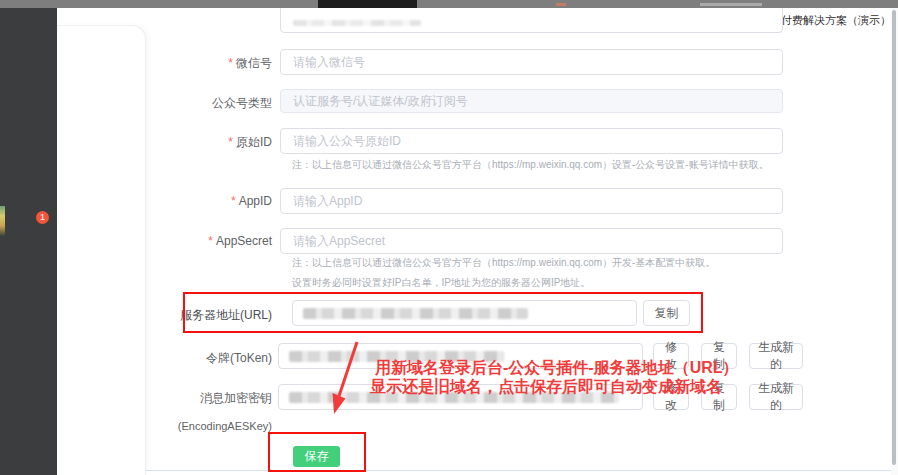  What do you see at coordinates (532, 141) in the screenshot?
I see `original-id-input` at bounding box center [532, 141].